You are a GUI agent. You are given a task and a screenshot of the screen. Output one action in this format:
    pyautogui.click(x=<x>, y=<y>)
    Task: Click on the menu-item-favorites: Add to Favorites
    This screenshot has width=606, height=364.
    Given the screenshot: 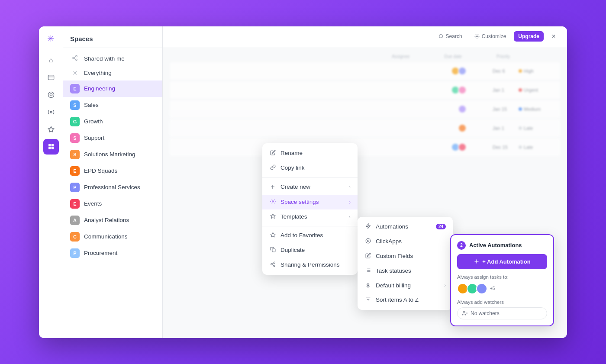 What is the action you would take?
    pyautogui.click(x=310, y=235)
    